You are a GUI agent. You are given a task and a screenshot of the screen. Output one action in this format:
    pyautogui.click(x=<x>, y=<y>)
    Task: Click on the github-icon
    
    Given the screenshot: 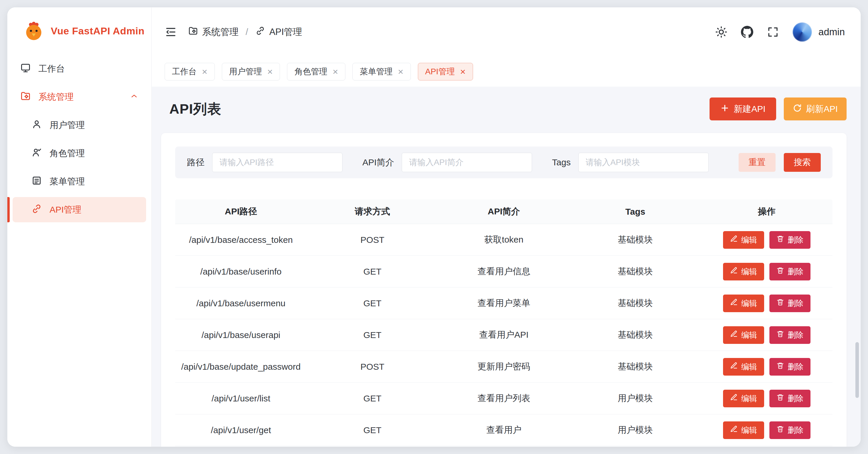 What is the action you would take?
    pyautogui.click(x=747, y=32)
    